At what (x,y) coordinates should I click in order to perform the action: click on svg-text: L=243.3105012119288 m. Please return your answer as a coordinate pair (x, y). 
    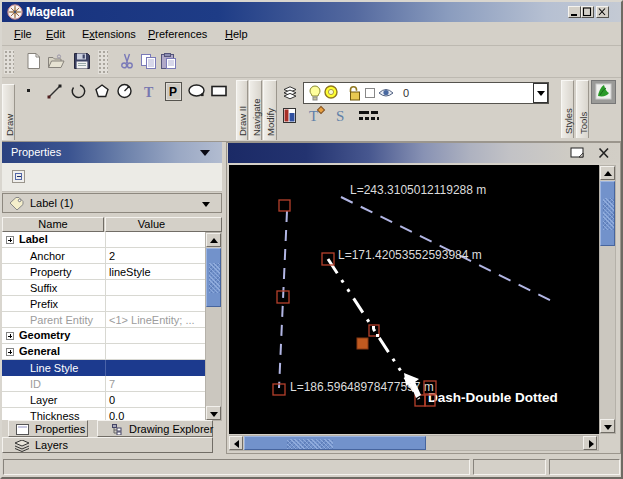
    Looking at the image, I should click on (418, 190).